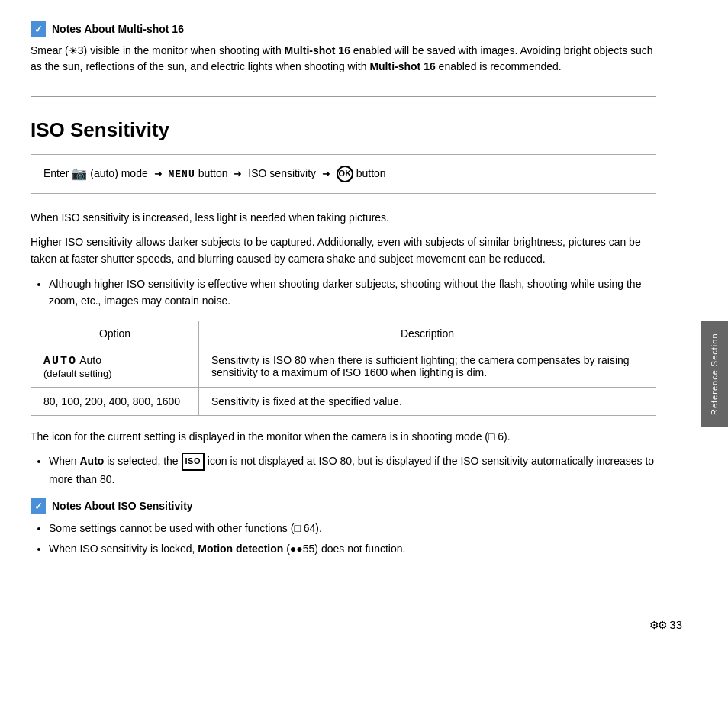 The width and height of the screenshot is (728, 728). I want to click on ok-button-icon: OK, so click(345, 174).